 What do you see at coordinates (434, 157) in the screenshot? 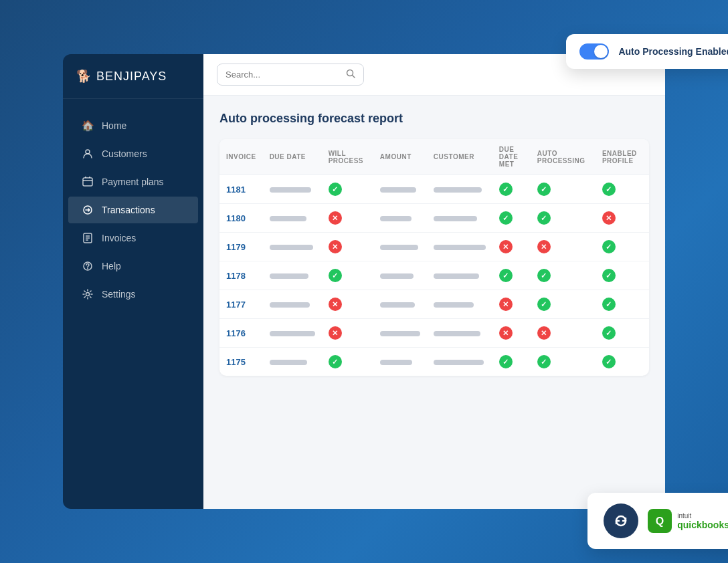
I see `table-header: INVOICE DUE DATE WILL PROCESS AMOUNT CUS…` at bounding box center [434, 157].